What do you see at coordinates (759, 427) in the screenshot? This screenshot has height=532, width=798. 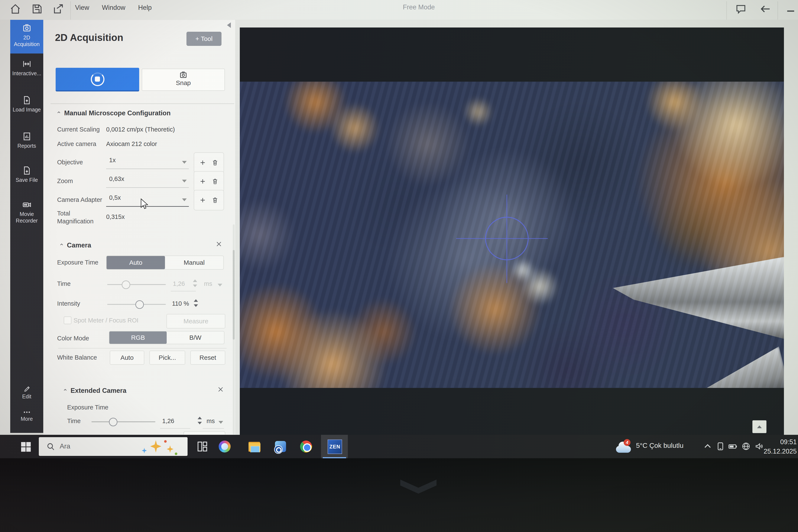 I see `scroll-up-button` at bounding box center [759, 427].